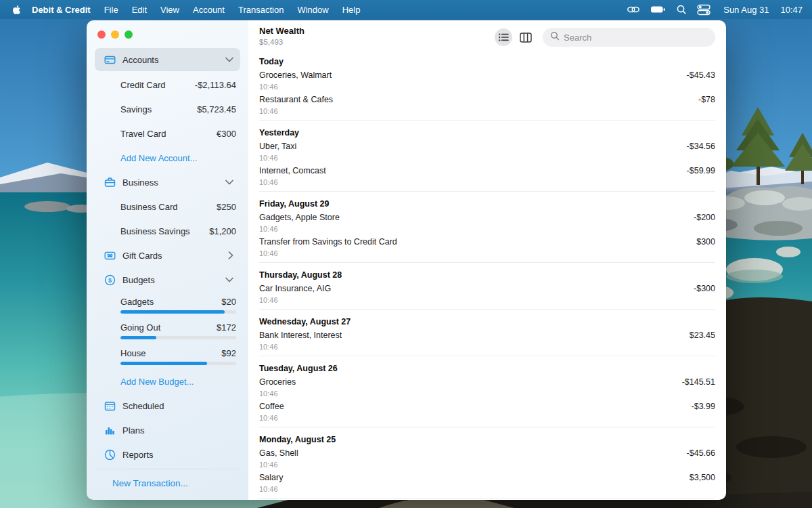 The width and height of the screenshot is (812, 508). Describe the element at coordinates (487, 341) in the screenshot. I see `transaction-row: Bank Interest, Interest10:46$23.45` at that location.